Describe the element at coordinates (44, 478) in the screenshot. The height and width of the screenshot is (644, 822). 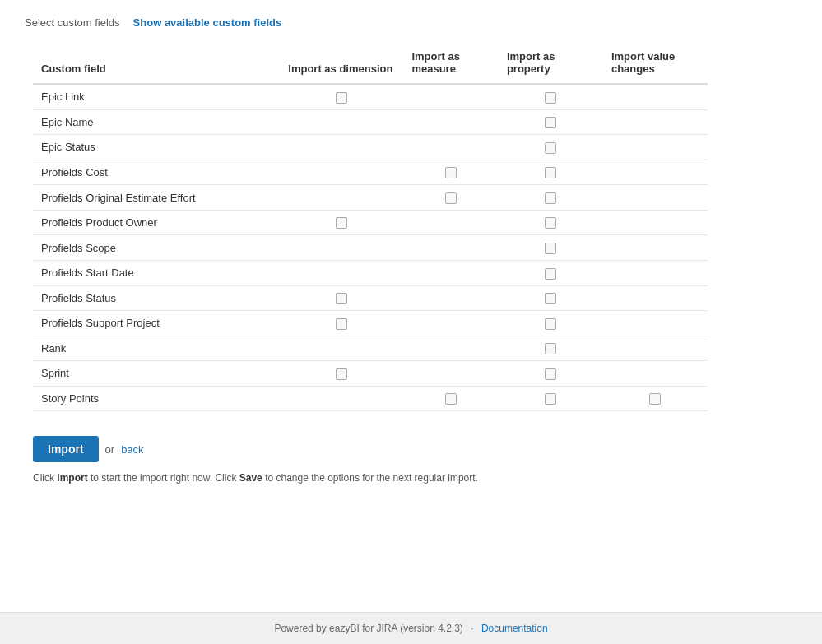
I see `help-text-part1: Click` at that location.